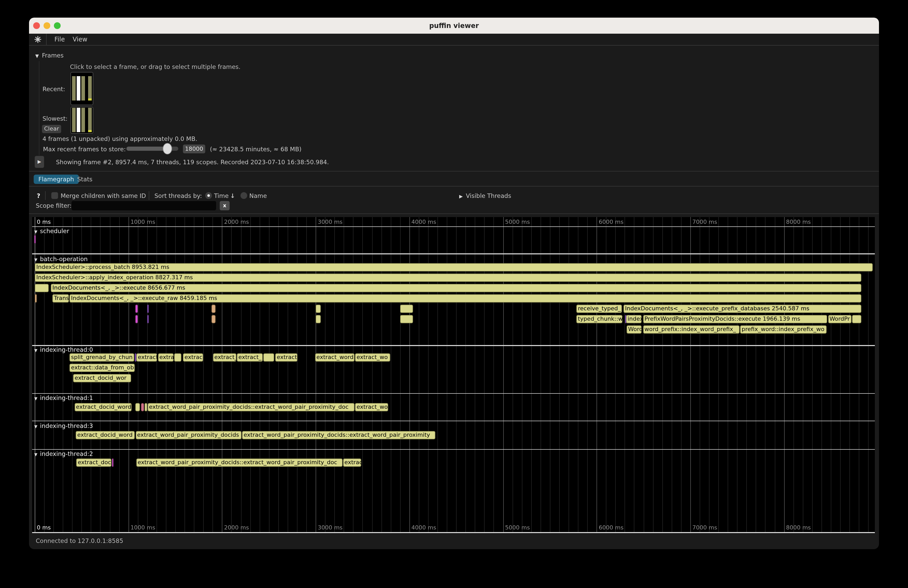  Describe the element at coordinates (94, 463) in the screenshot. I see `scope-bar: extract_doc` at that location.